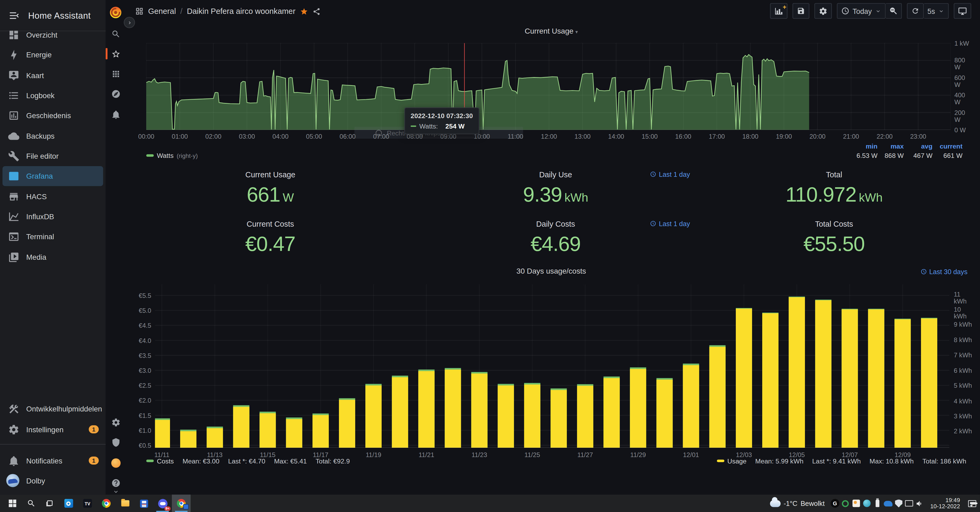 This screenshot has width=980, height=512. Describe the element at coordinates (270, 224) in the screenshot. I see `stat-title: Current Costs` at that location.